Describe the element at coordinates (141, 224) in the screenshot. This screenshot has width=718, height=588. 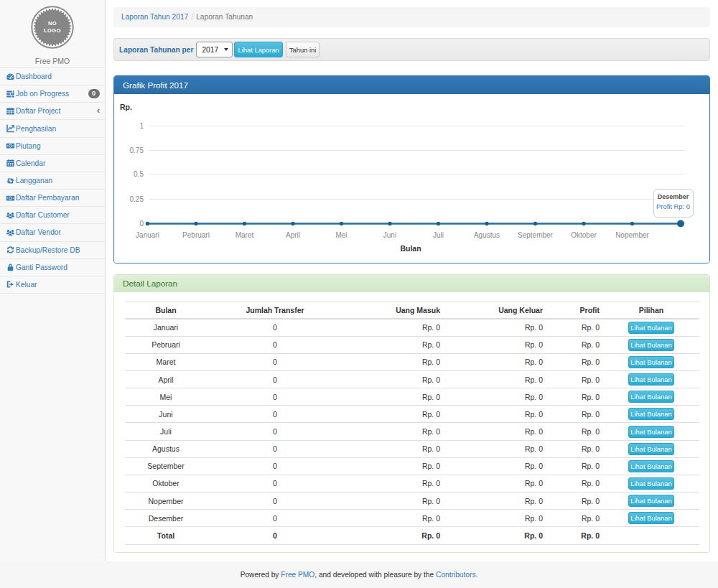
I see `svg-text: 0` at that location.